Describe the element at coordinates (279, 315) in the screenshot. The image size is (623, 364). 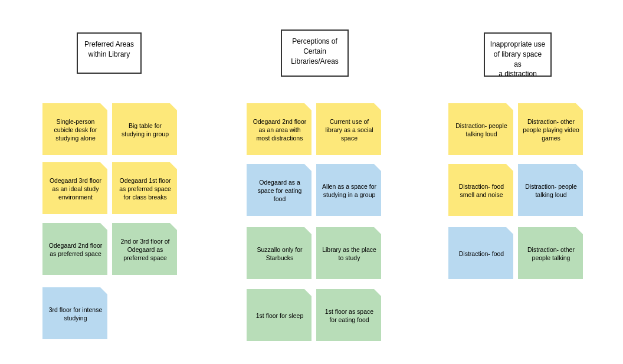
I see `sticky-note-n14: 1st floor for sleep` at that location.